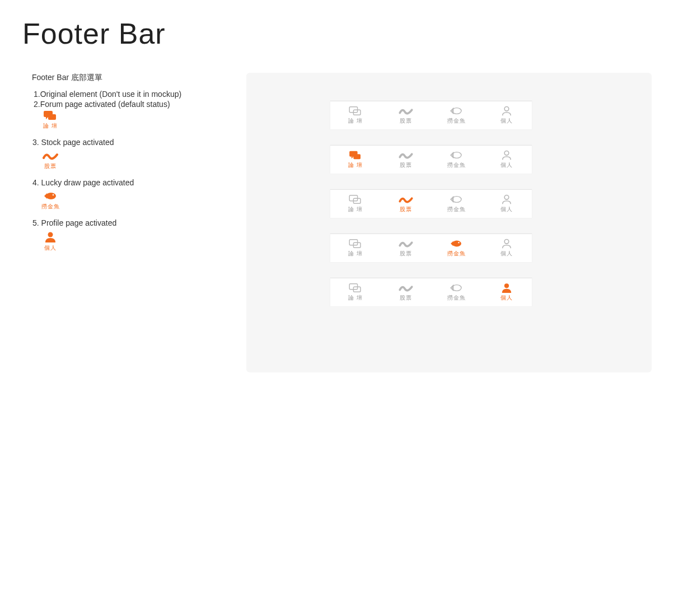 This screenshot has height=616, width=674. What do you see at coordinates (134, 223) in the screenshot?
I see `note-5: 5. Profile page activated` at bounding box center [134, 223].